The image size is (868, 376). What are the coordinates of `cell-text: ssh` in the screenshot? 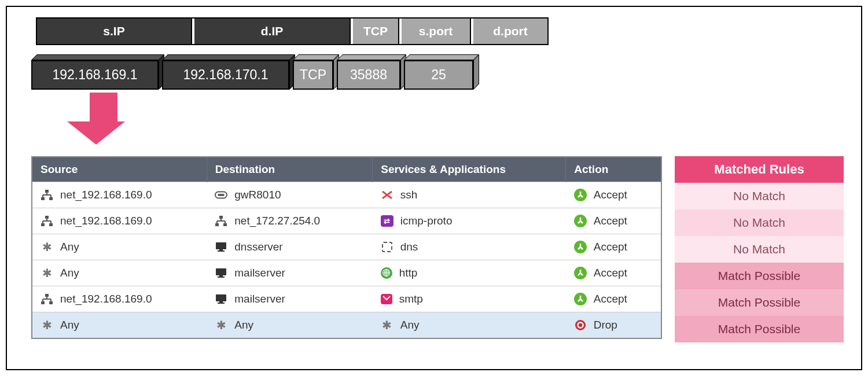 It's located at (409, 195).